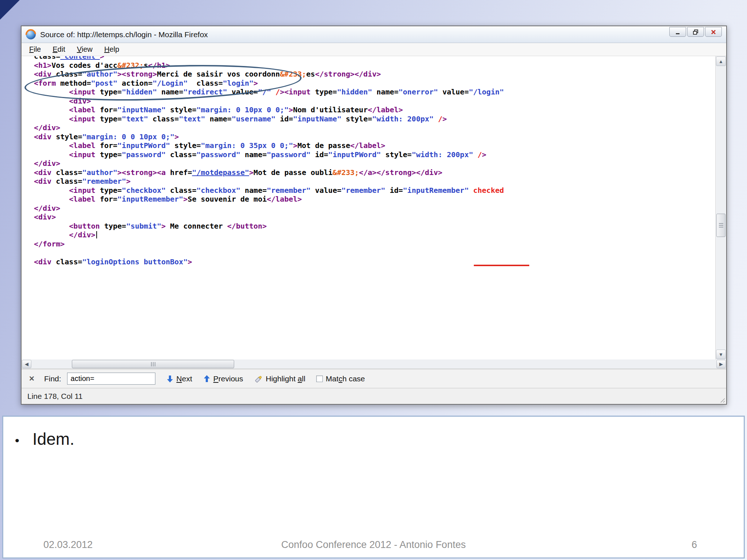 The height and width of the screenshot is (560, 747). Describe the element at coordinates (374, 50) in the screenshot. I see `menubar: FileEditViewHelp` at that location.